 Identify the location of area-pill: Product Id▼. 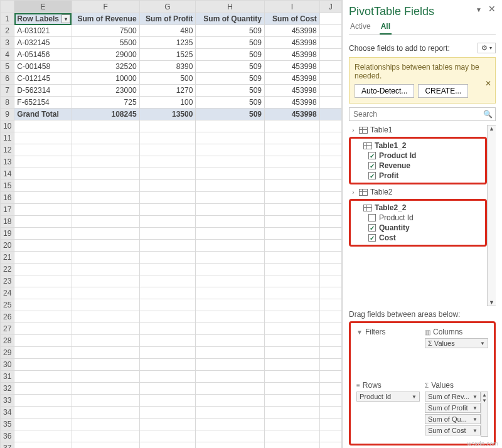
(388, 397).